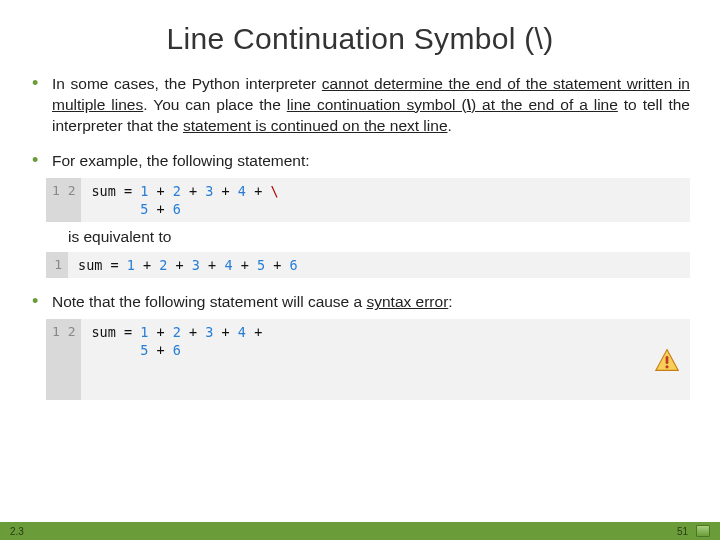 The image size is (720, 540). I want to click on bullet-2-text: For example, the following statement:, so click(371, 162).